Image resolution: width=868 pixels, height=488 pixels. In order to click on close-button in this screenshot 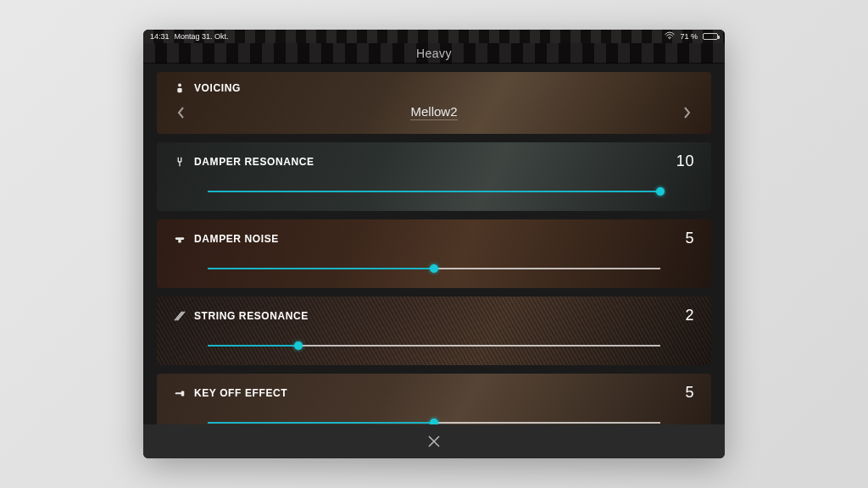, I will do `click(434, 441)`.